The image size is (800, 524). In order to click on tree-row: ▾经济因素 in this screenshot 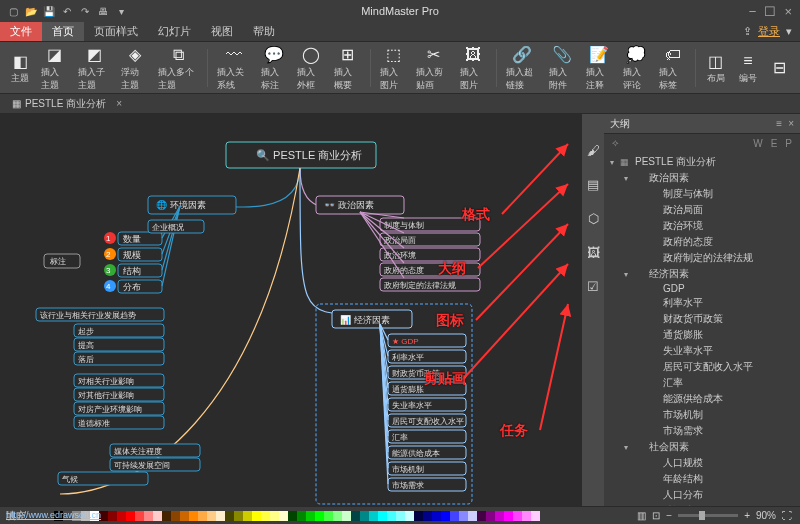, I will do `click(702, 274)`.